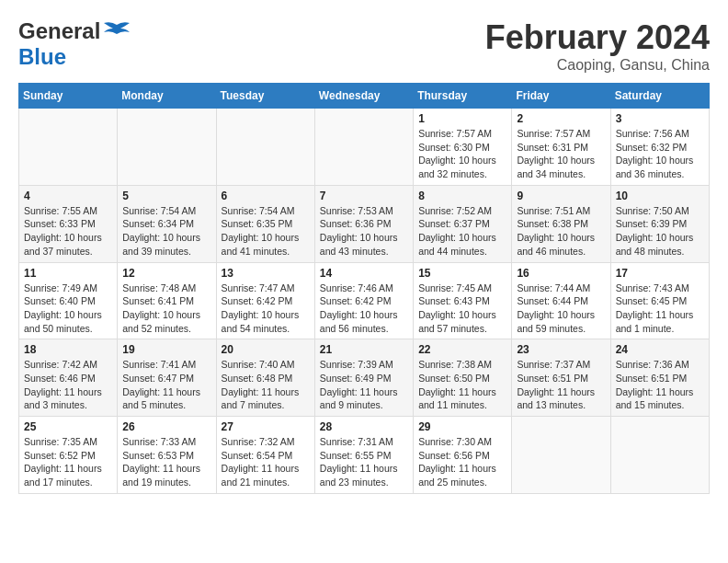  What do you see at coordinates (364, 147) in the screenshot?
I see `calendar-week-row: 1Sunrise: 7:57 AM Sunset: 6:30 PM Daylig…` at bounding box center [364, 147].